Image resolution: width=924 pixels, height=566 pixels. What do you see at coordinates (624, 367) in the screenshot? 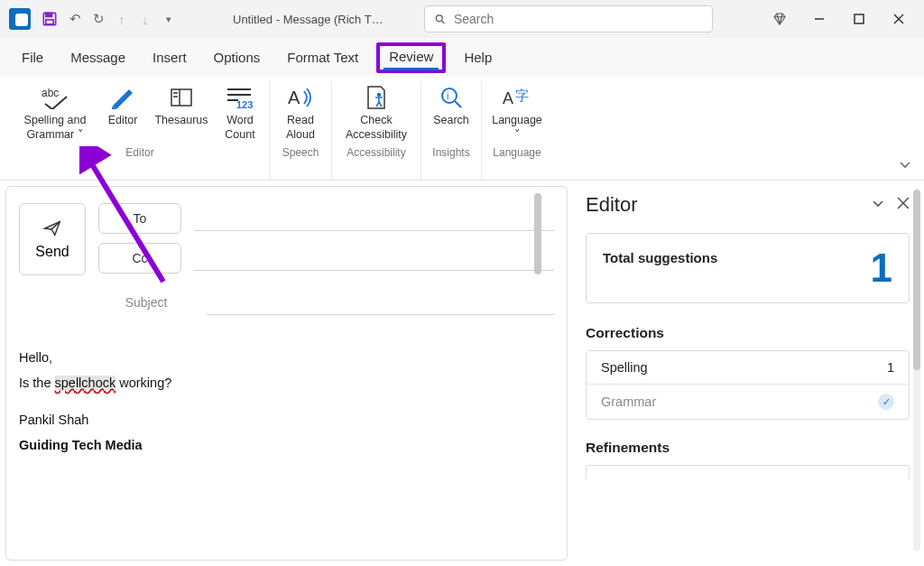
I see `spelling-row-label: Spelling` at bounding box center [624, 367].